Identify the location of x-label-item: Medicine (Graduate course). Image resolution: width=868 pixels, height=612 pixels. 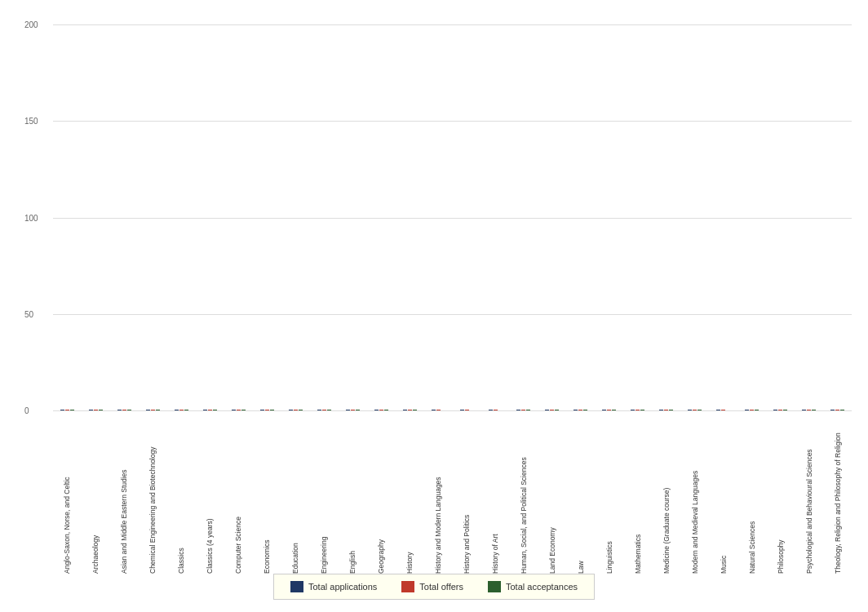
(666, 492).